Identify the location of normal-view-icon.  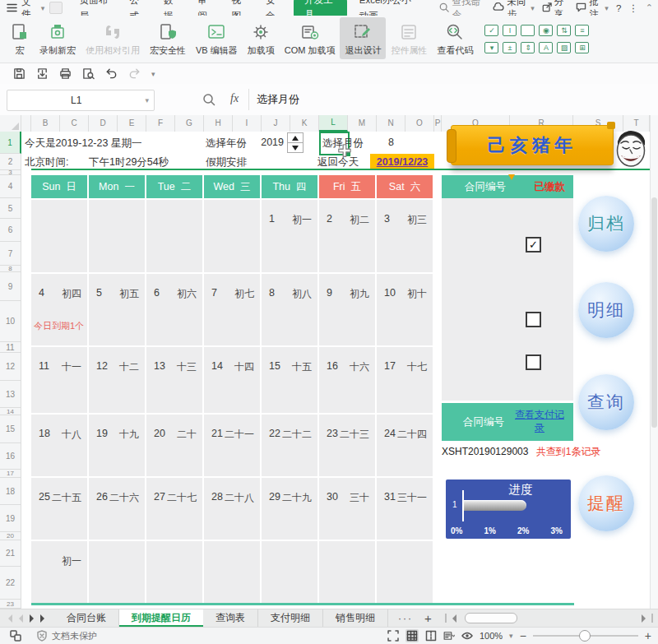
(412, 636).